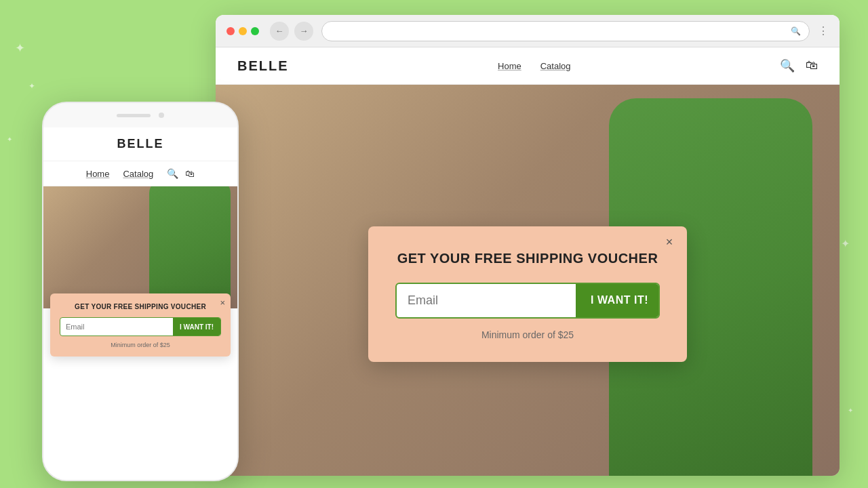 This screenshot has width=868, height=488. I want to click on browser-close-dot, so click(231, 31).